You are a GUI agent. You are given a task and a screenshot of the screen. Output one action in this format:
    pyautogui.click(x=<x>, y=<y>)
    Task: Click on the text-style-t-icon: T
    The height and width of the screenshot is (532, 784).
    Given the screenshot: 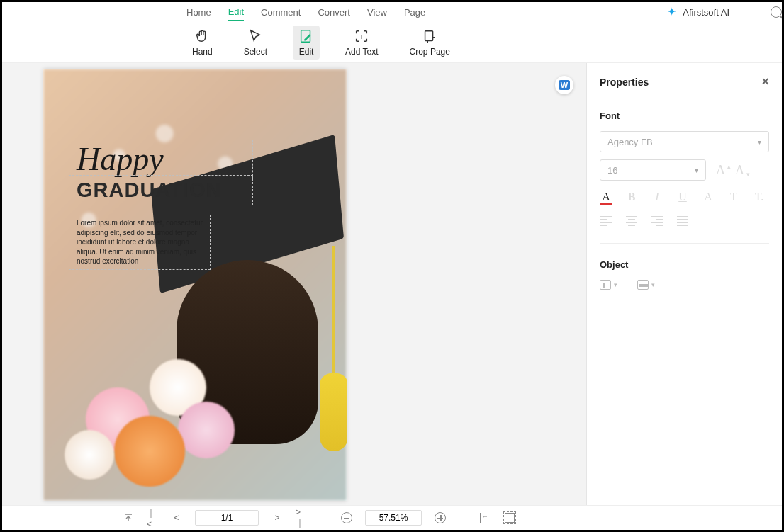 What is the action you would take?
    pyautogui.click(x=734, y=197)
    